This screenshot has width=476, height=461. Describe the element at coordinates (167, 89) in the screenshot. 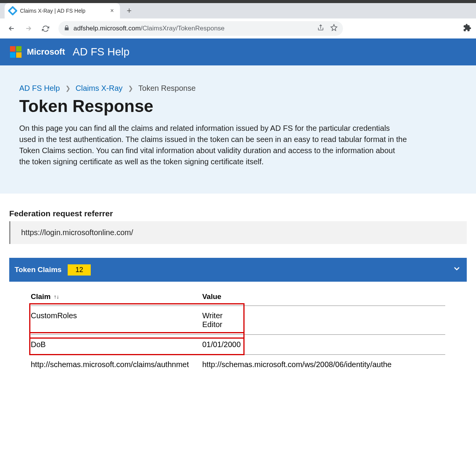

I see `breadcrumb-current: Token Response` at that location.